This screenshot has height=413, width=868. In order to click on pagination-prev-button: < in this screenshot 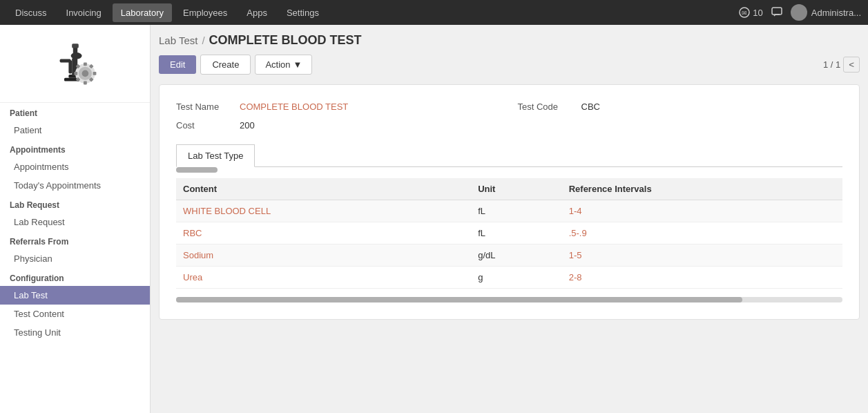, I will do `click(851, 65)`.